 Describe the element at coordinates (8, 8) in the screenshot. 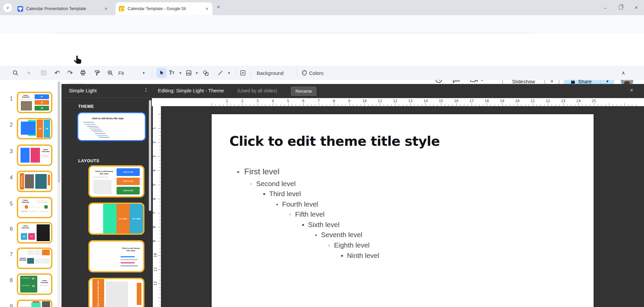

I see `tab-search-chevron-icon: ∨` at that location.